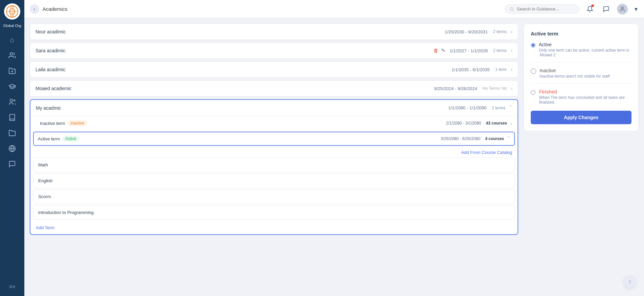 This screenshot has width=644, height=296. What do you see at coordinates (274, 70) in the screenshot?
I see `academic-row-laila: Laila acadimic 1/1/2035 - 6/1/2035 1 ter…` at bounding box center [274, 70].